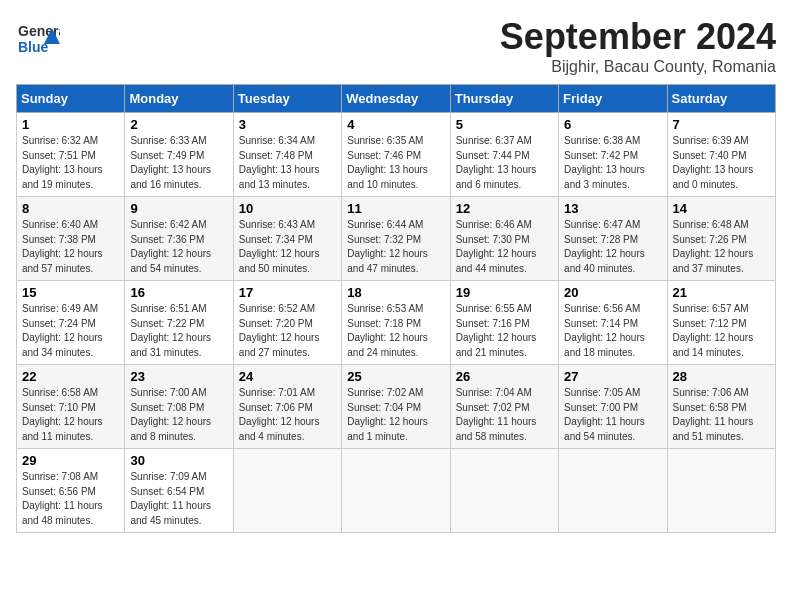 The width and height of the screenshot is (792, 612). Describe the element at coordinates (505, 163) in the screenshot. I see `day-info: Sunrise: 6:37 AM Sunset: 7:44 PM Dayligh…` at that location.